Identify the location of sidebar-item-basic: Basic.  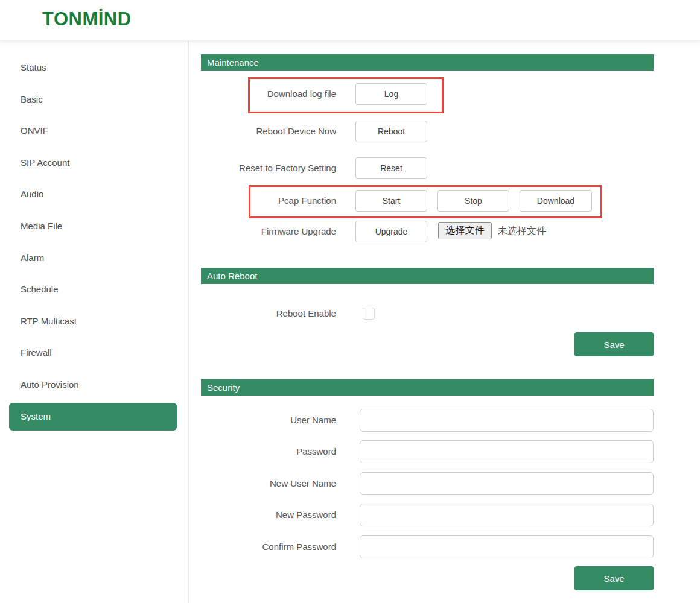
(94, 100).